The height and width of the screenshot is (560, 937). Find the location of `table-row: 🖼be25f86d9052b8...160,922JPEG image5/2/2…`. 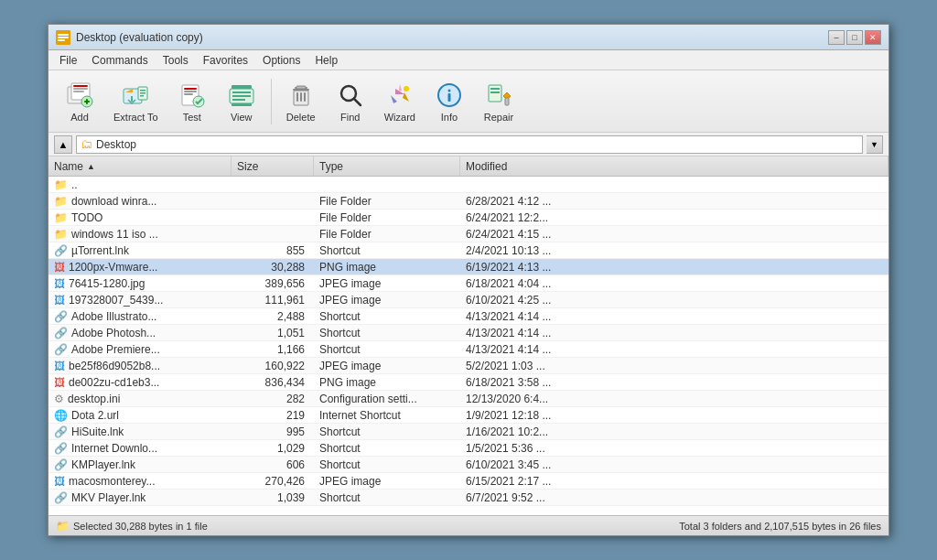

table-row: 🖼be25f86d9052b8...160,922JPEG image5/2/2… is located at coordinates (468, 366).